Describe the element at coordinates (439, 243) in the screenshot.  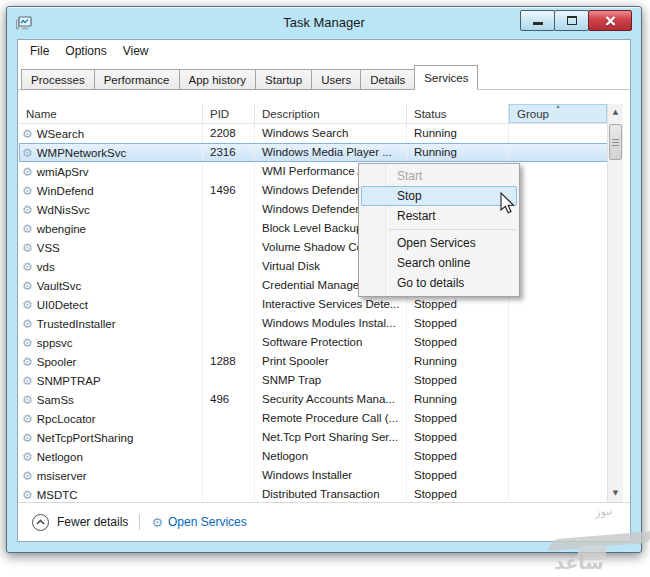
I see `context-menu-item-open-services: Open Services` at that location.